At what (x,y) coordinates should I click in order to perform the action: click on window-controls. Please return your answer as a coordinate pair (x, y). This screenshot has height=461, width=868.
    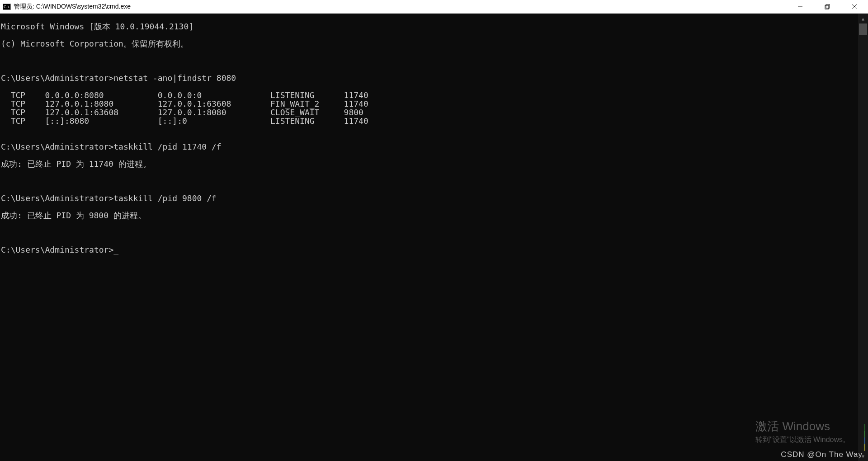
    Looking at the image, I should click on (827, 6).